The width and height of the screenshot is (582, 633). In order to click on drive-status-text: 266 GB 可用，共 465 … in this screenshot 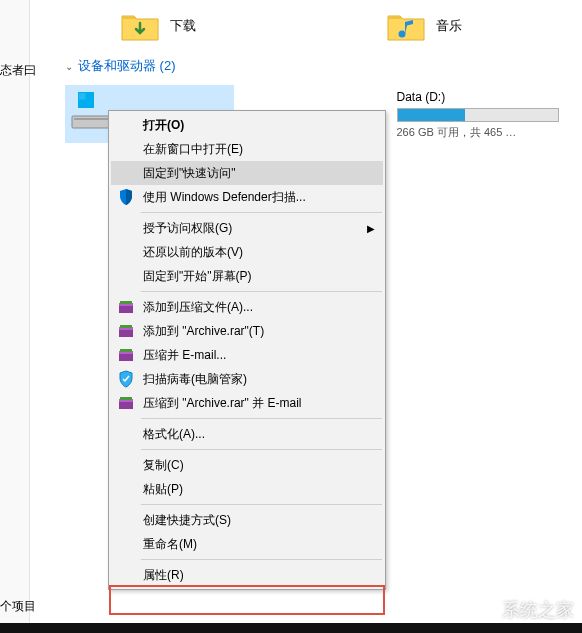, I will do `click(478, 132)`.